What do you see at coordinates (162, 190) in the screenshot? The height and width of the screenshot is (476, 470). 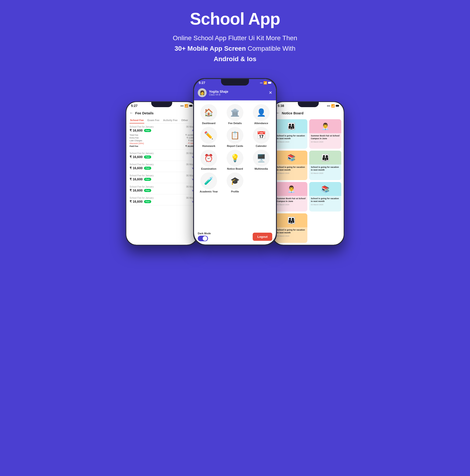 I see `fee-item-5: School Fee for January 06 May ₹ 16,600 P…` at bounding box center [162, 190].